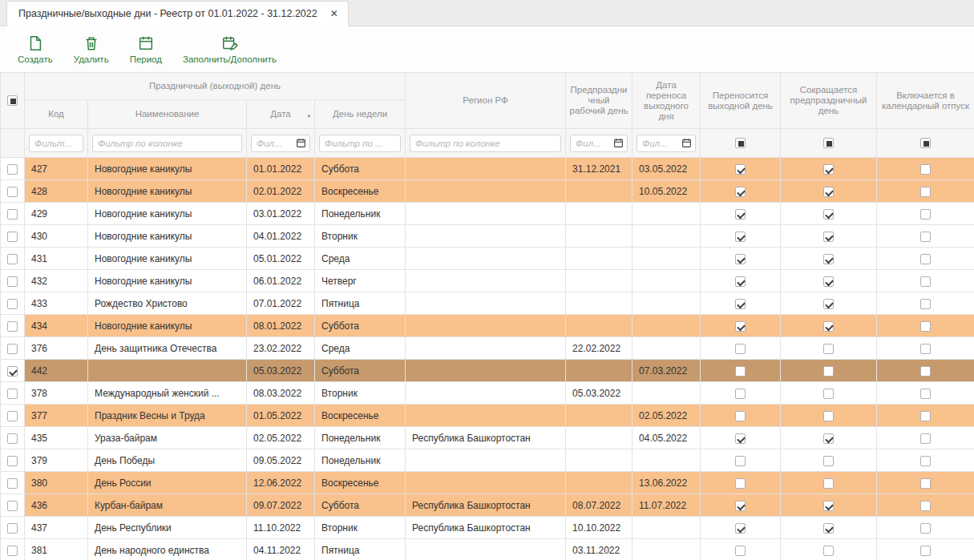  I want to click on cell-date: 01.05.2022, so click(281, 416).